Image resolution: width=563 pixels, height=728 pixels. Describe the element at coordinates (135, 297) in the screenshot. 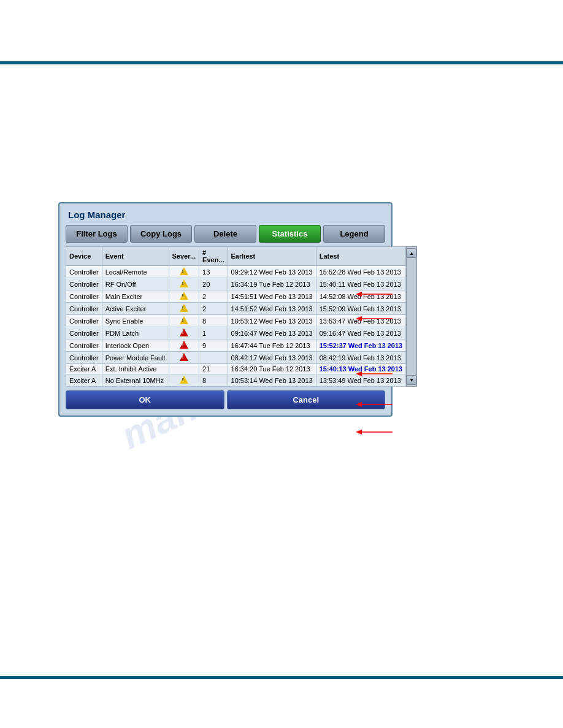

I see `cell-event: Main Exciter` at that location.